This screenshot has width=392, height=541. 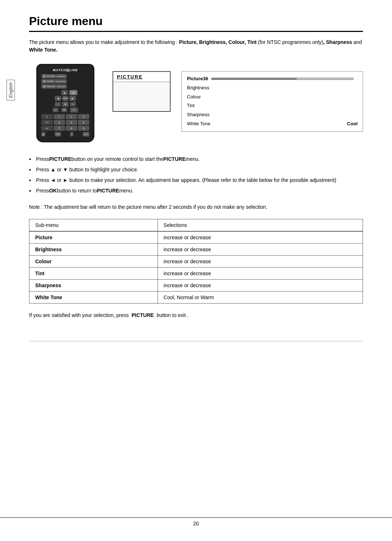 I want to click on menu-row-sharpness: Sharpness, so click(x=272, y=115).